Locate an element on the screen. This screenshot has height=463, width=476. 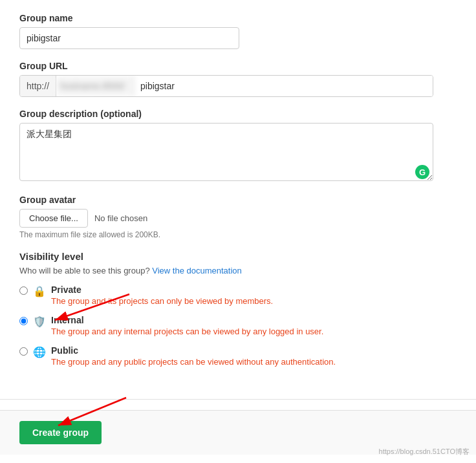
group-avatar-label: Group avatar is located at coordinates (238, 200).